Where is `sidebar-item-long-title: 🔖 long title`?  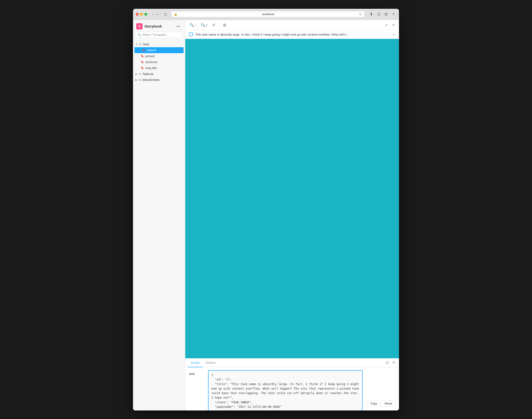 sidebar-item-long-title: 🔖 long title is located at coordinates (159, 68).